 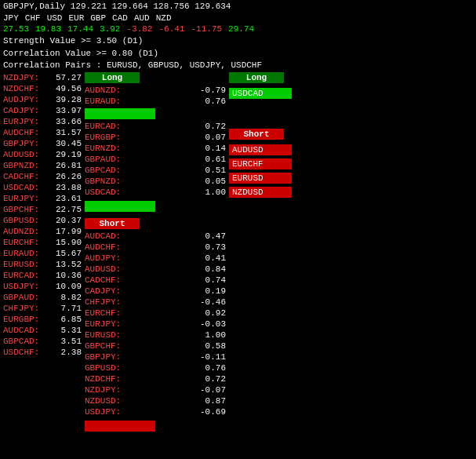 I want to click on list-item: NZDJPY:57.27, so click(x=42, y=78).